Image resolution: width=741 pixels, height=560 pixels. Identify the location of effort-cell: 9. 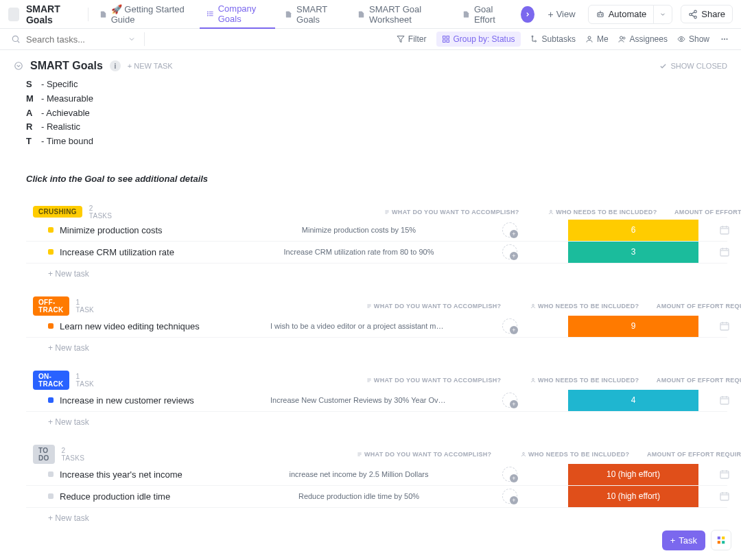
(633, 327).